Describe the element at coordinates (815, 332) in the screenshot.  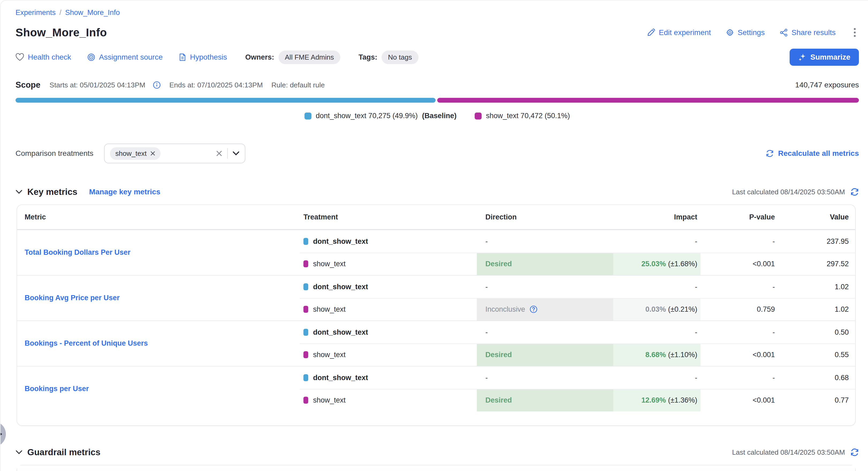
I see `value-cell: 0.50` at that location.